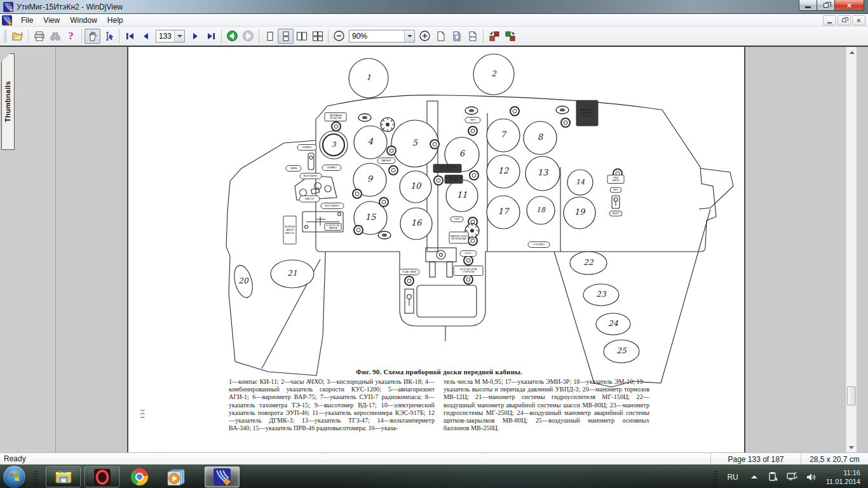 The height and width of the screenshot is (488, 868). Describe the element at coordinates (8, 102) in the screenshot. I see `thumbnails-tab-label: Thumbnails` at that location.